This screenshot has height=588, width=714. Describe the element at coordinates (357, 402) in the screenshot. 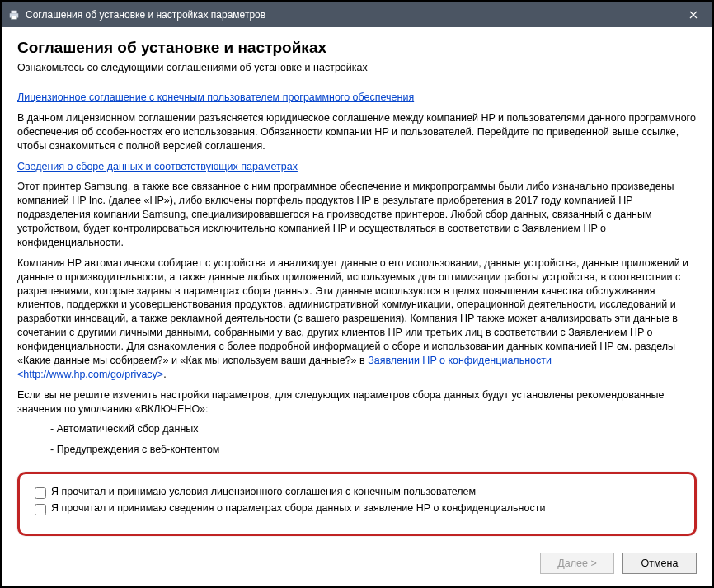

I see `defaults-paragraph: Если вы не решите изменить настройки пар…` at that location.